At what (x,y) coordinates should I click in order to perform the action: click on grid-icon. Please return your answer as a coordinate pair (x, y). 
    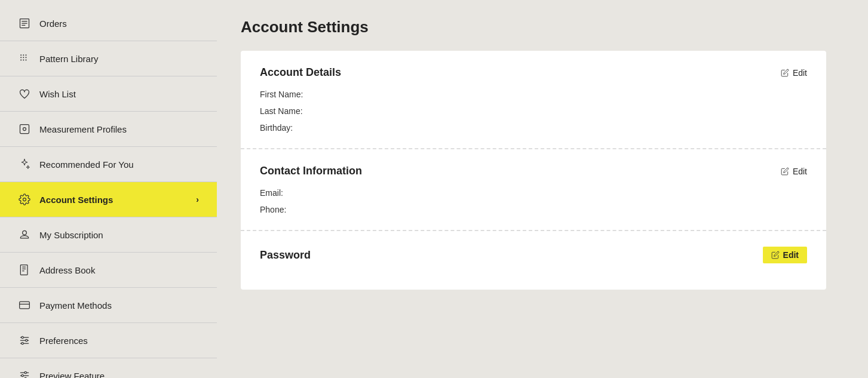
    Looking at the image, I should click on (24, 59).